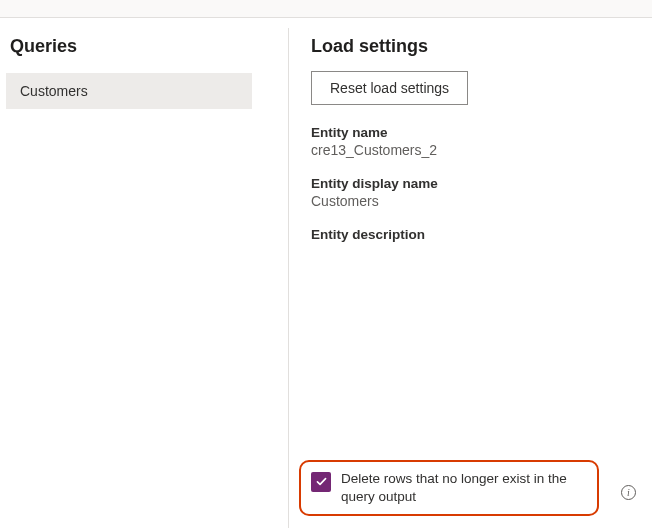 This screenshot has width=652, height=528. I want to click on delete-rows-label: Delete rows that no longer exist in the …, so click(464, 488).